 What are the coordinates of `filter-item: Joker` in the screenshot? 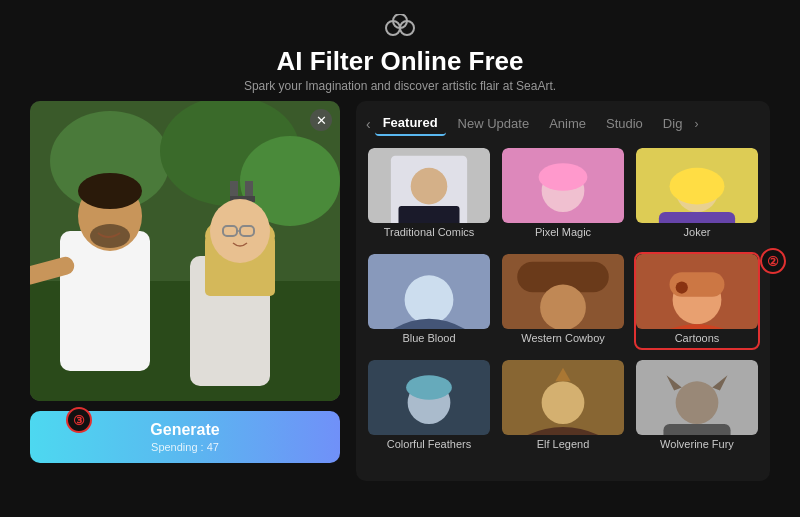 It's located at (697, 195).